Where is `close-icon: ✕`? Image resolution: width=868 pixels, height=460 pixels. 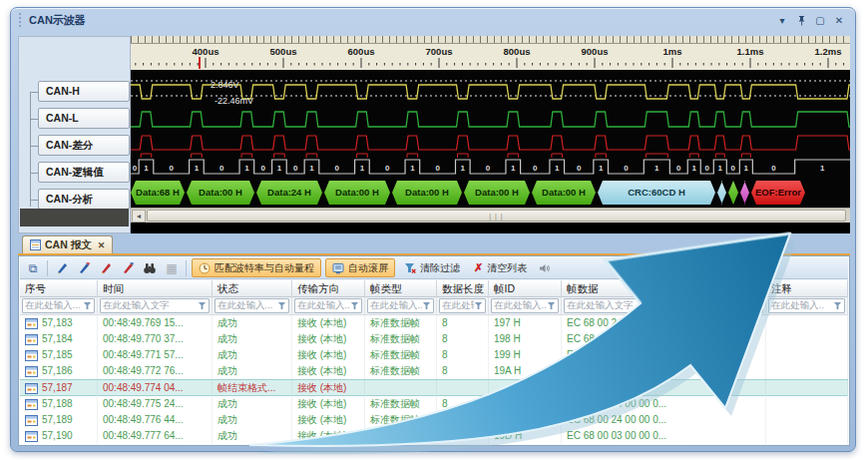
close-icon: ✕ is located at coordinates (839, 20).